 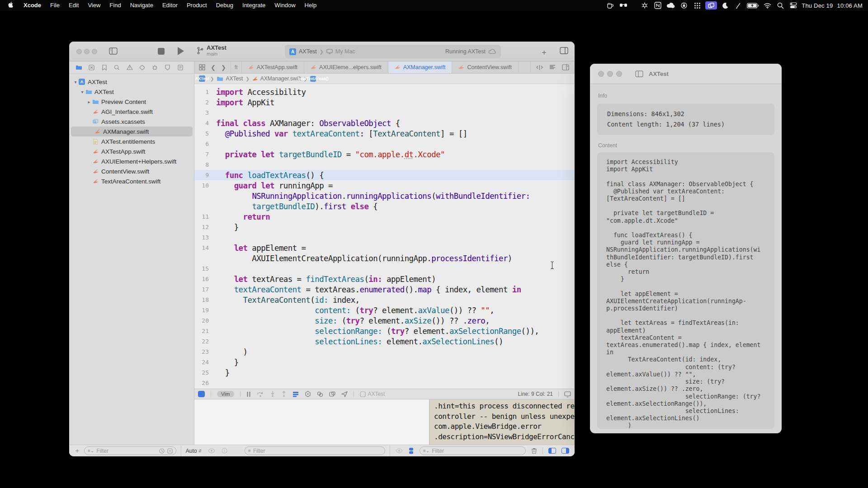 I want to click on step-into-icon, so click(x=273, y=394).